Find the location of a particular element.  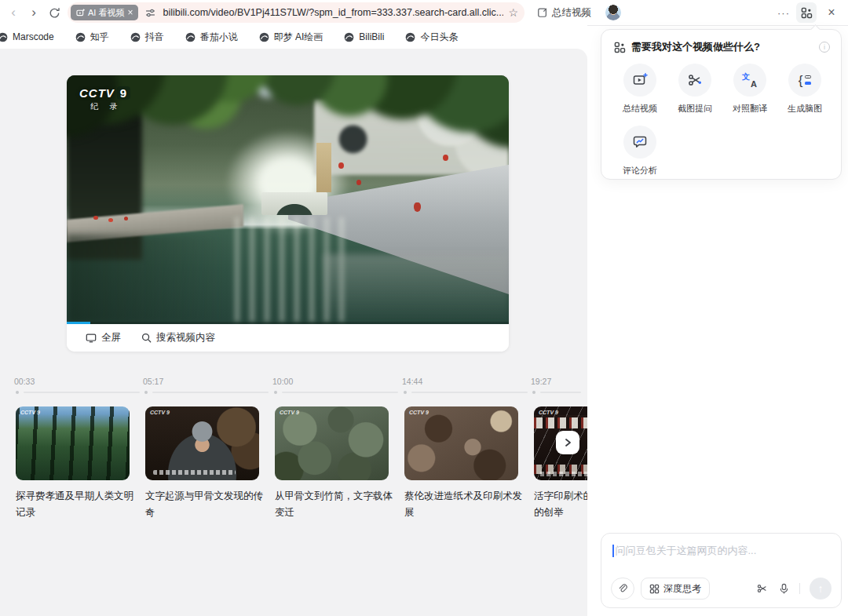

chapter-title: 探寻费孝通及早期人类文明记录 is located at coordinates (75, 505).